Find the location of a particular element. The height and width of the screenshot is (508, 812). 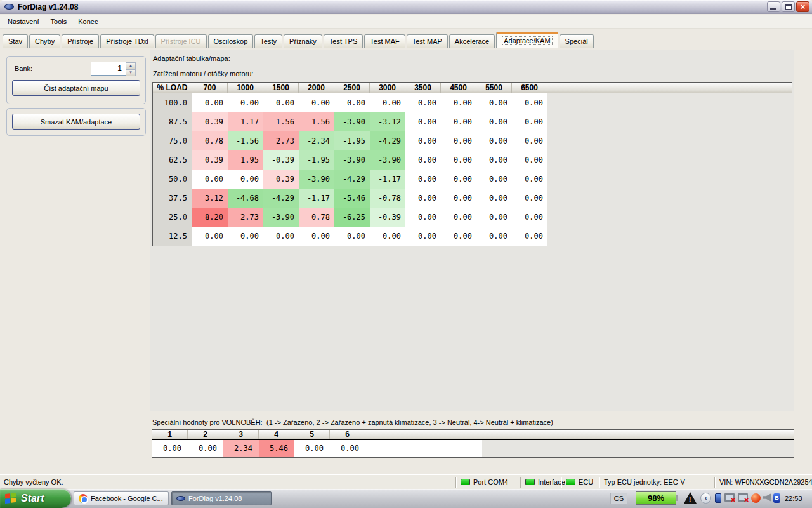

menu-item-konec: Konec is located at coordinates (88, 22).